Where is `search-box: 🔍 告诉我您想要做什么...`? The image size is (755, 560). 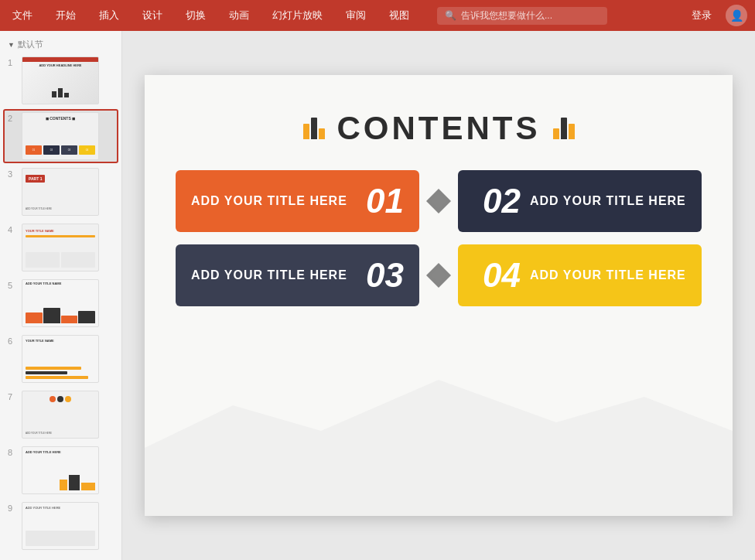 search-box: 🔍 告诉我您想要做什么... is located at coordinates (522, 15).